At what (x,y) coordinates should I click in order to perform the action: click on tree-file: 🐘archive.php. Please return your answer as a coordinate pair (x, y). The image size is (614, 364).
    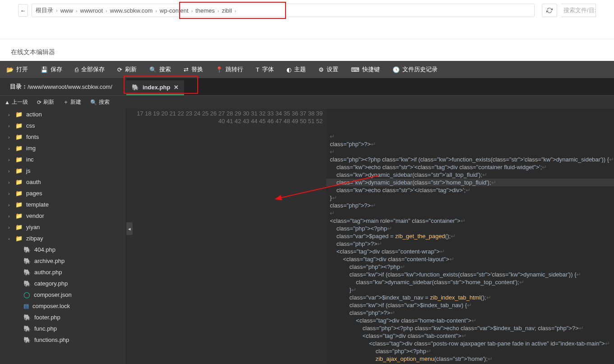
    Looking at the image, I should click on (63, 261).